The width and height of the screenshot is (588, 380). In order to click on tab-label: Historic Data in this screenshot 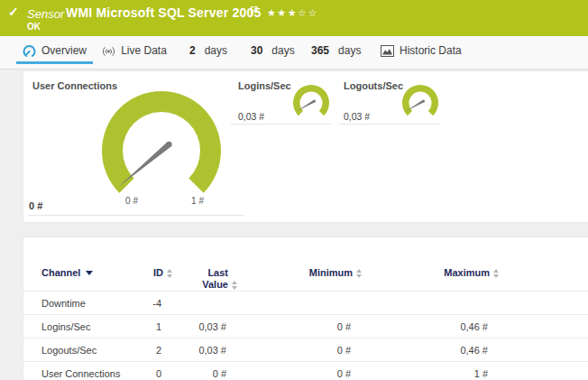, I will do `click(431, 51)`.